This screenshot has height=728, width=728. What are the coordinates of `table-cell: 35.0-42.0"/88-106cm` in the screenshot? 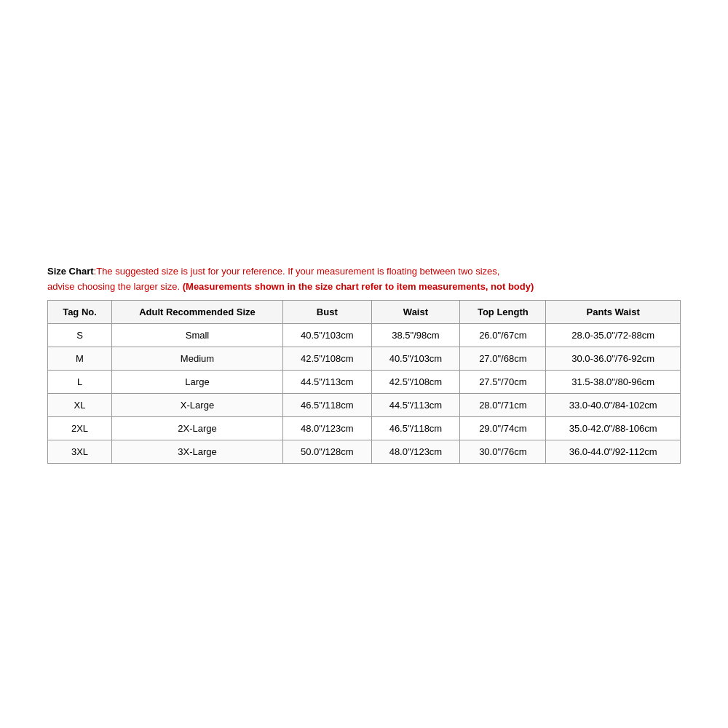 It's located at (613, 429).